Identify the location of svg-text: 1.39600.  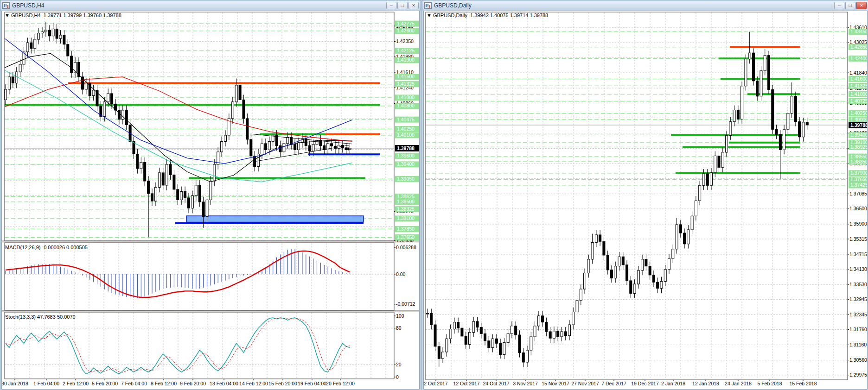
(406, 156).